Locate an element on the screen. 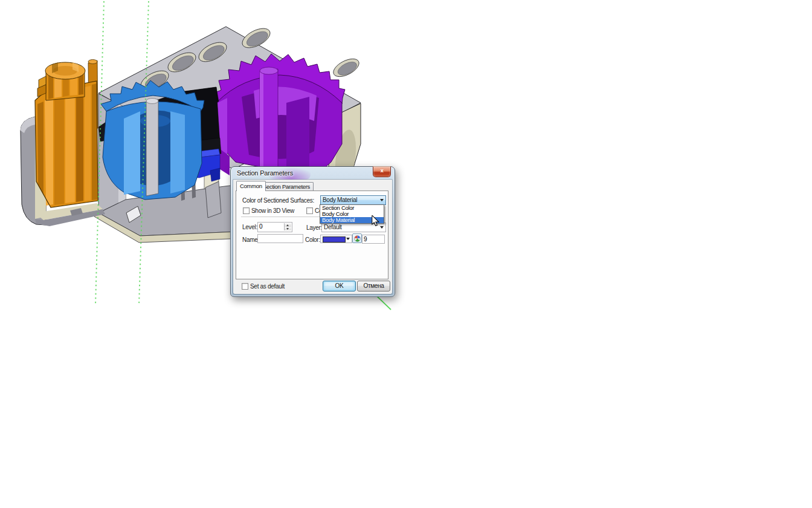 This screenshot has width=812, height=508. dialog-client-area: Common Section Parameters Color of Secti… is located at coordinates (313, 237).